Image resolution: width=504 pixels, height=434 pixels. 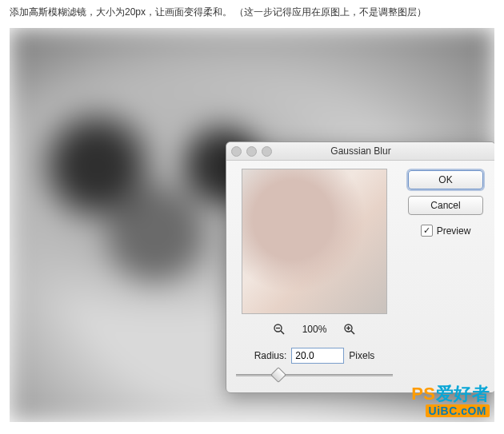 I want to click on radius-row: Radius: 20.0 Pixels, so click(x=315, y=356).